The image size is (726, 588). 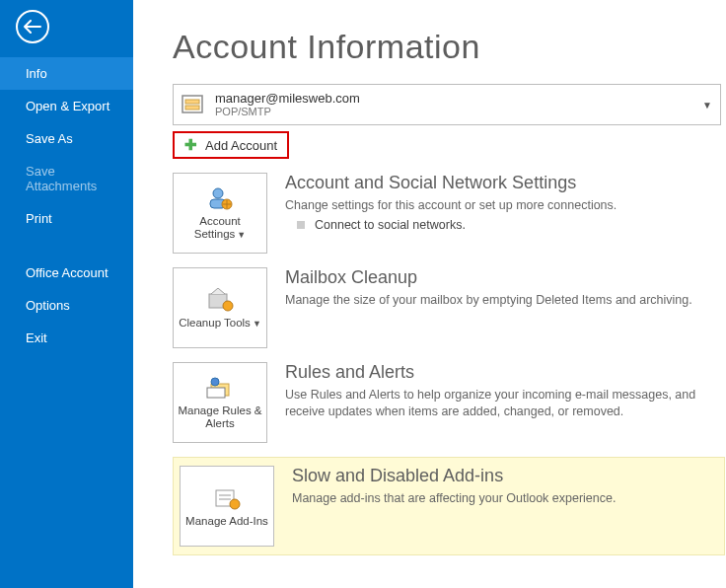 I want to click on manage-addins-tile-label: Manage Add-Ins, so click(x=227, y=521).